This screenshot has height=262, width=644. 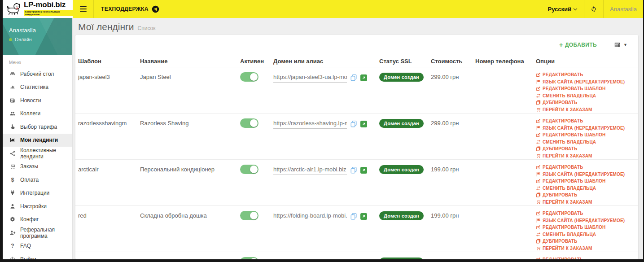 I want to click on sidebar-item-label: FAQ, so click(x=26, y=246).